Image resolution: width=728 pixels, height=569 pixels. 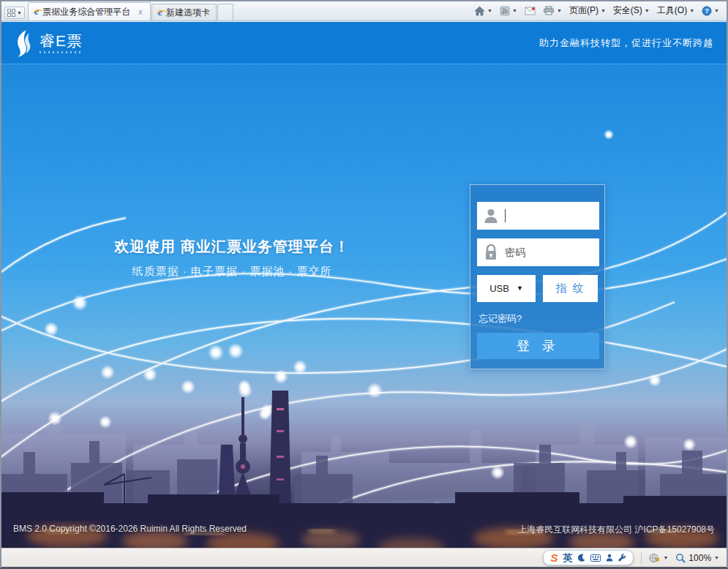 What do you see at coordinates (571, 288) in the screenshot?
I see `fingerprint-button: 指 纹` at bounding box center [571, 288].